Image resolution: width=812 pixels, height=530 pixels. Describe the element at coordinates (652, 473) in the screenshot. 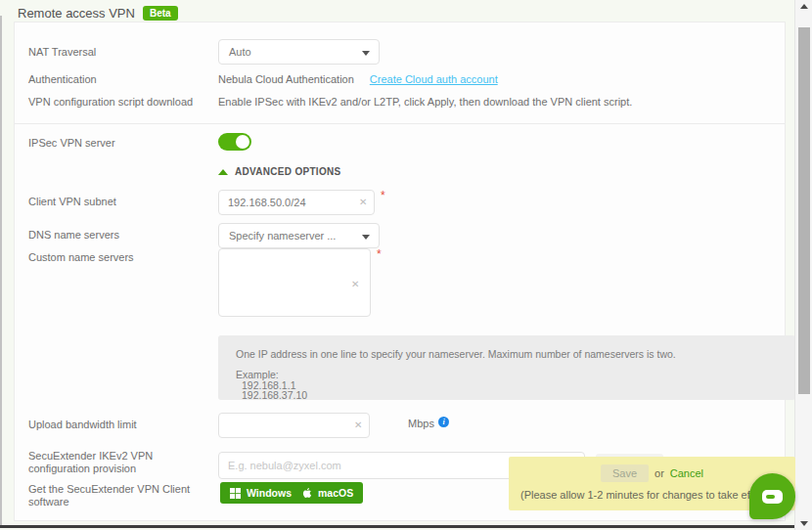

I see `save-row: Save or Cancel` at that location.